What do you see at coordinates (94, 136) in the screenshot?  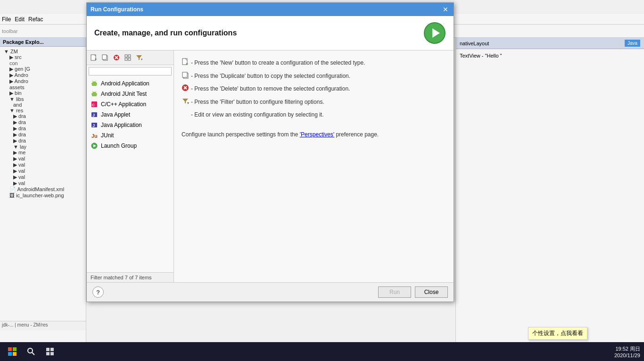 I see `svg-text: Ju` at bounding box center [94, 136].